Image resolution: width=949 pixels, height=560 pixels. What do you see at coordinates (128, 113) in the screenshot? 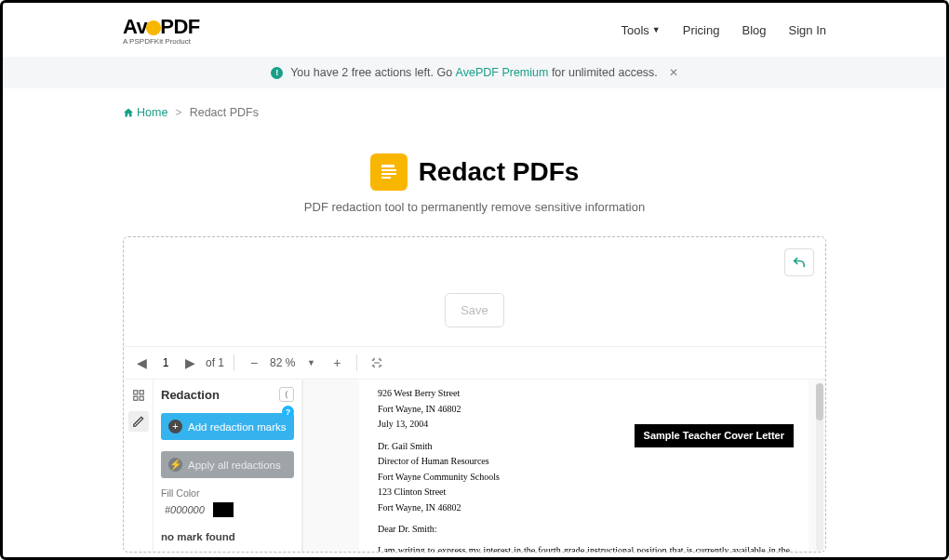
I see `home-icon` at bounding box center [128, 113].